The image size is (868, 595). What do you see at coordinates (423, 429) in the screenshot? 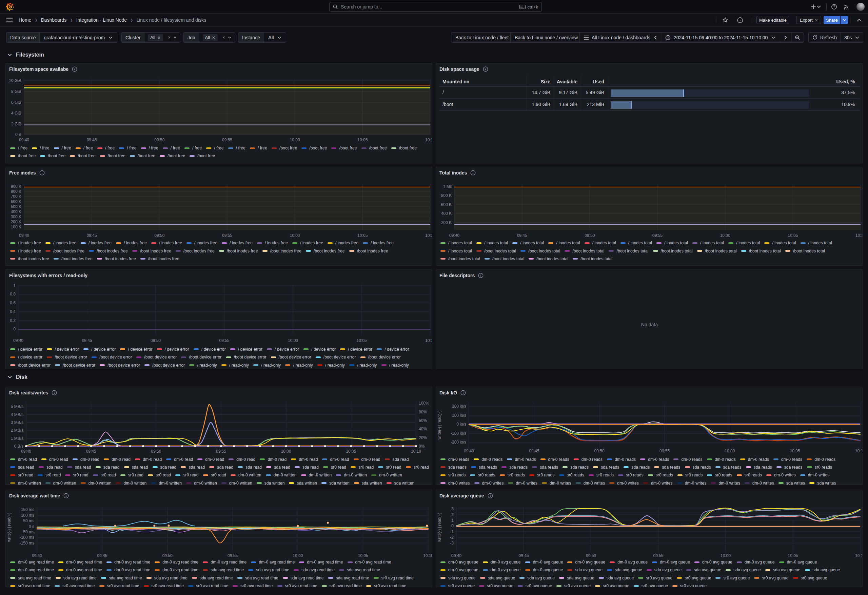
I see `svg-text: 40%` at bounding box center [423, 429].